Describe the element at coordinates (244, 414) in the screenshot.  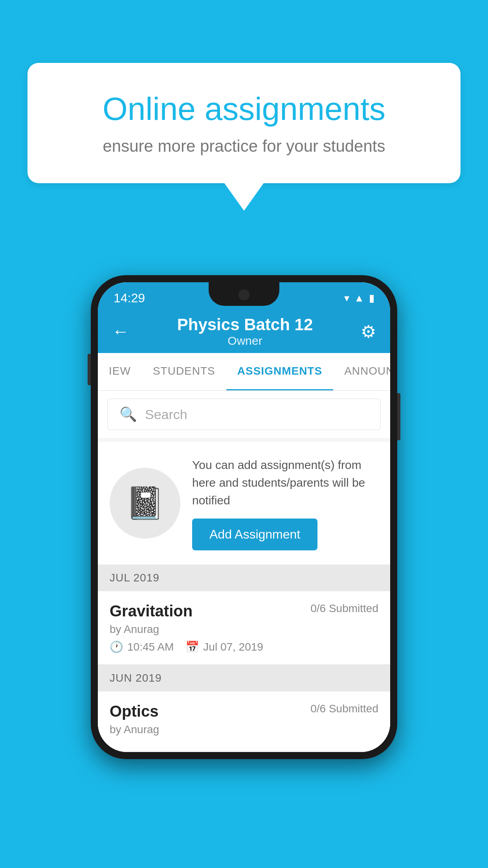
I see `search-bar-container: 🔍 Search` at that location.